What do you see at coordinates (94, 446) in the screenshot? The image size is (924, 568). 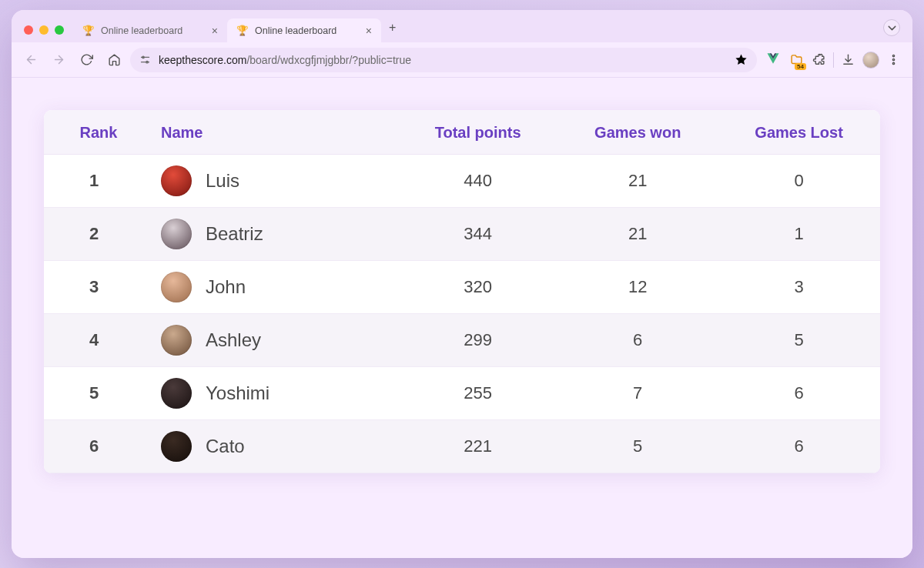 I see `rank-value: 6` at bounding box center [94, 446].